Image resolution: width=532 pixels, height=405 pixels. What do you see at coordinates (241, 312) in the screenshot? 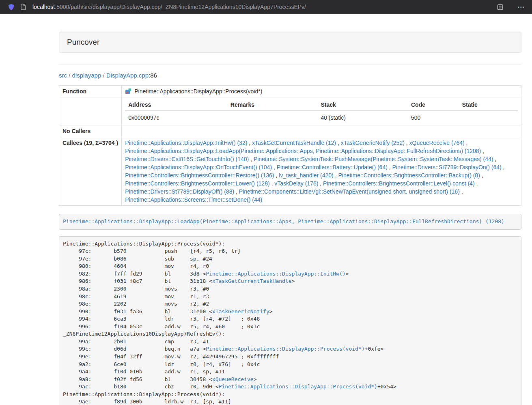
I see `assembly-symbol-link: xTaskGenericNotify` at bounding box center [241, 312].